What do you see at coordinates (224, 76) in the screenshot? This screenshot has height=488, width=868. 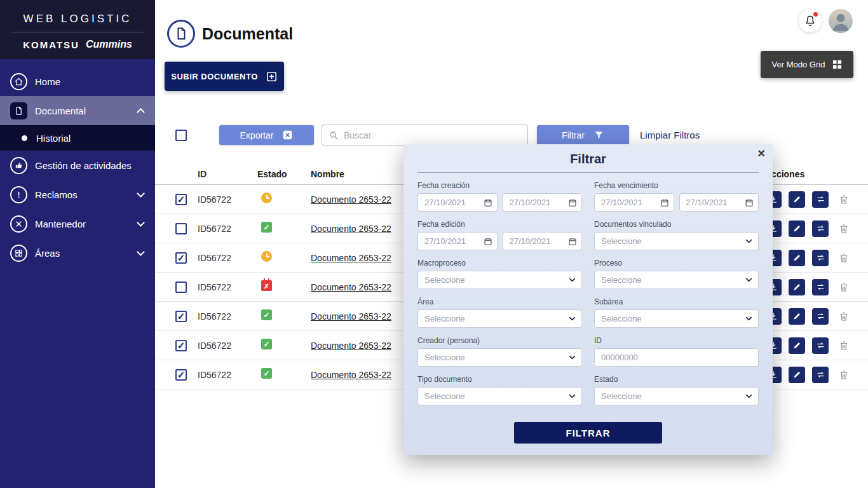 I see `upload-document-button: SUBIR DOCUMENTO` at bounding box center [224, 76].